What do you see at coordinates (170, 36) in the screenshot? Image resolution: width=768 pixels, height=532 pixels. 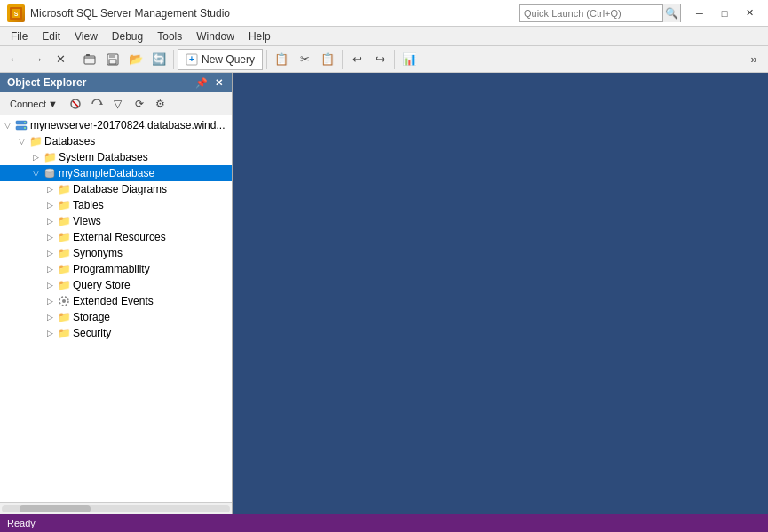 I see `menu-tools: Tools` at bounding box center [170, 36].